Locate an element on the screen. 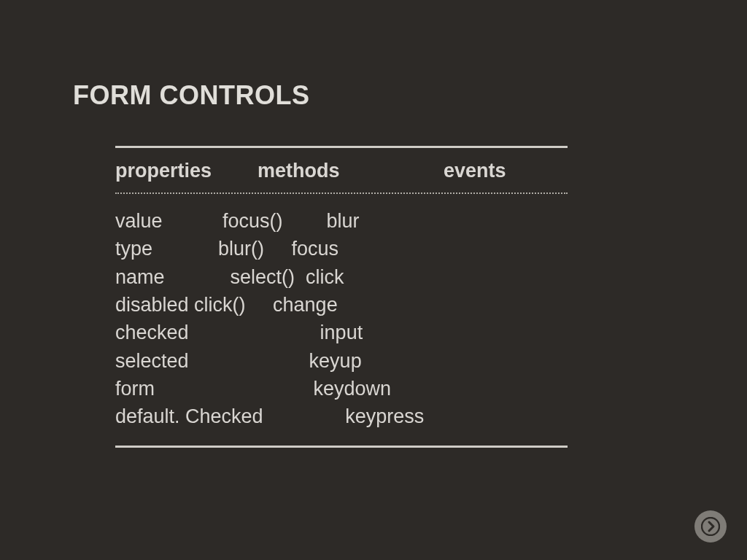 The height and width of the screenshot is (560, 747). table-row: default. Checked keypress is located at coordinates (341, 416).